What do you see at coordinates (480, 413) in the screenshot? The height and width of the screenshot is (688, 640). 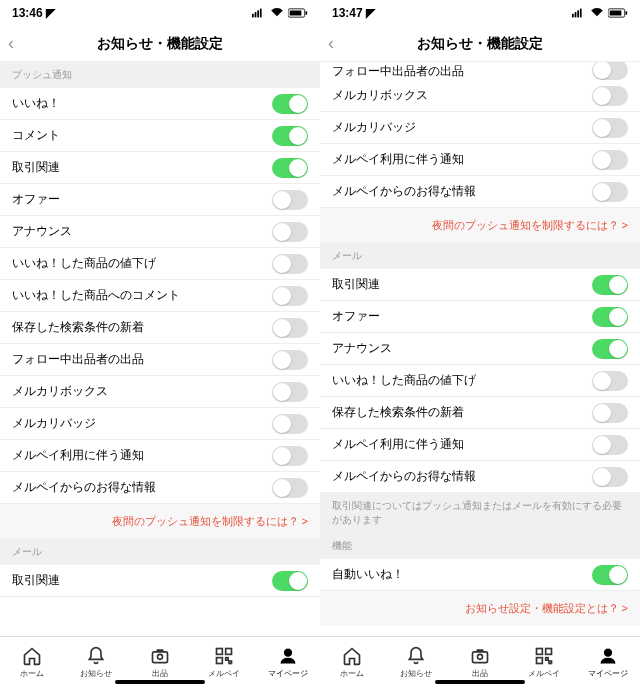 I see `setting-row: 保存した検索条件の新着` at bounding box center [480, 413].